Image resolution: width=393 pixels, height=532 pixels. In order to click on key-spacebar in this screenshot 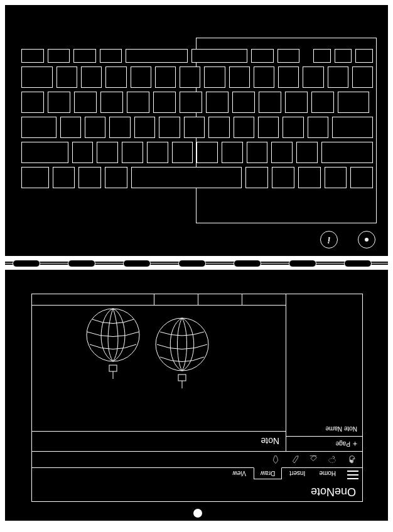, I will do `click(187, 178)`.